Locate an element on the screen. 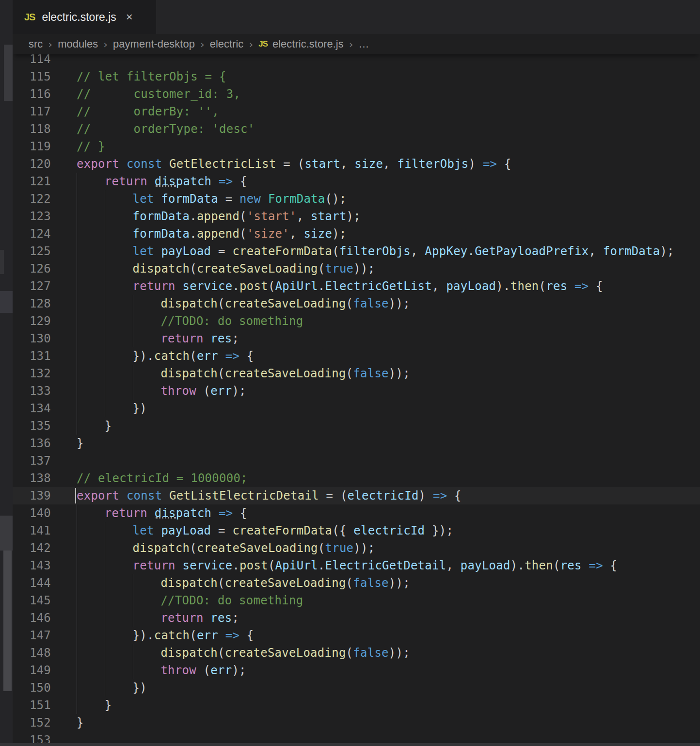 The image size is (700, 746). code-line-content: // let filterObjs = { is located at coordinates (143, 77).